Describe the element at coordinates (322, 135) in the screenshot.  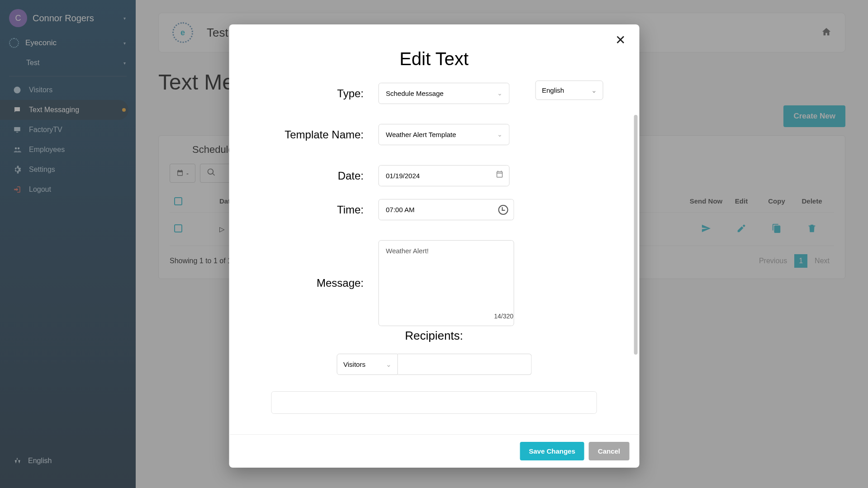
I see `template-label: Template Name:` at that location.